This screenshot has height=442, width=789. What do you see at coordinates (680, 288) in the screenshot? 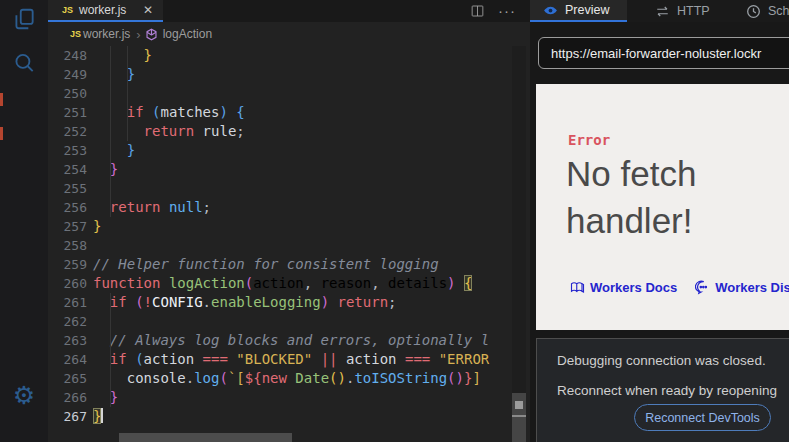
I see `preview-links: Workers Docs Workers Discord` at bounding box center [680, 288].